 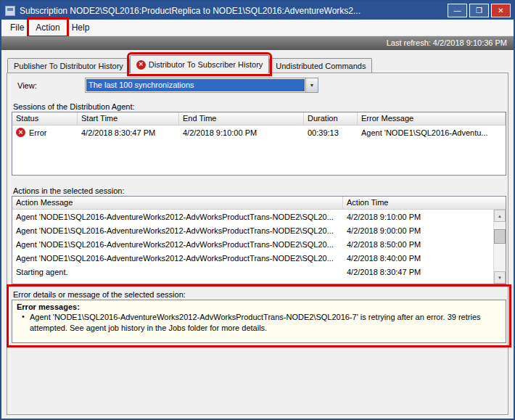 I want to click on window-icon, so click(x=10, y=11).